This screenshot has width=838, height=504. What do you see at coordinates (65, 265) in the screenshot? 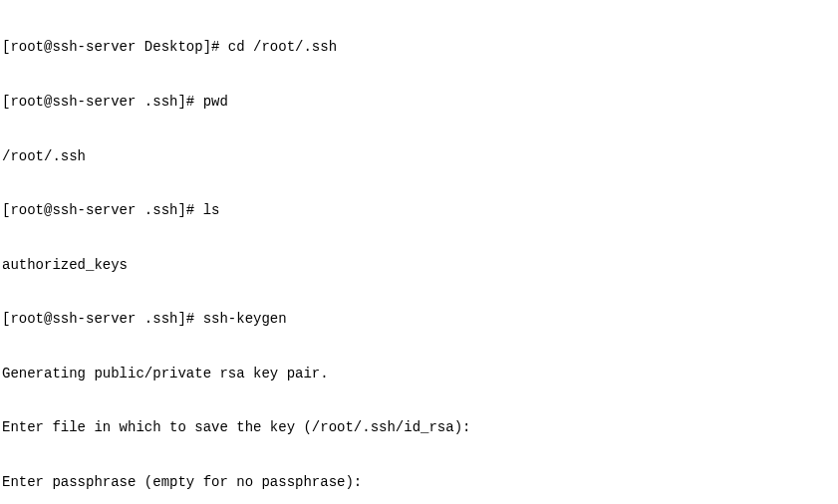
I see `shell-output: authorized_keys` at bounding box center [65, 265].